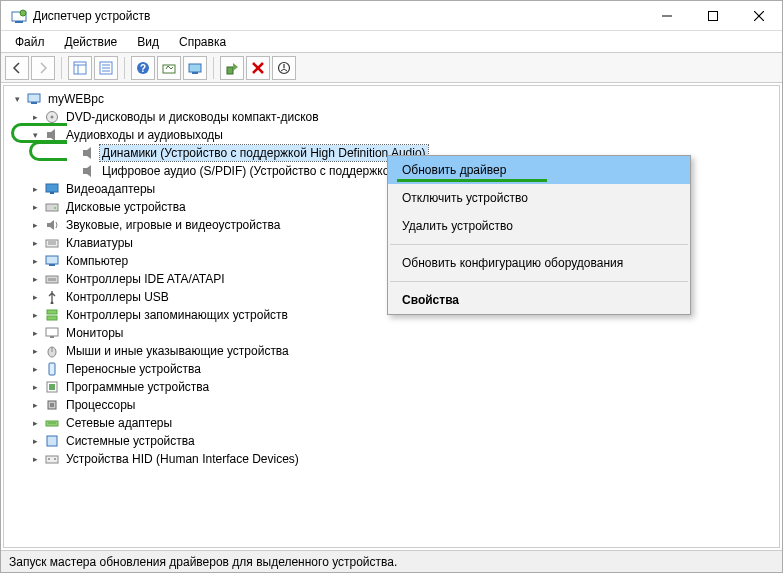  Describe the element at coordinates (539, 300) in the screenshot. I see `cm-properties: Свойства` at that location.